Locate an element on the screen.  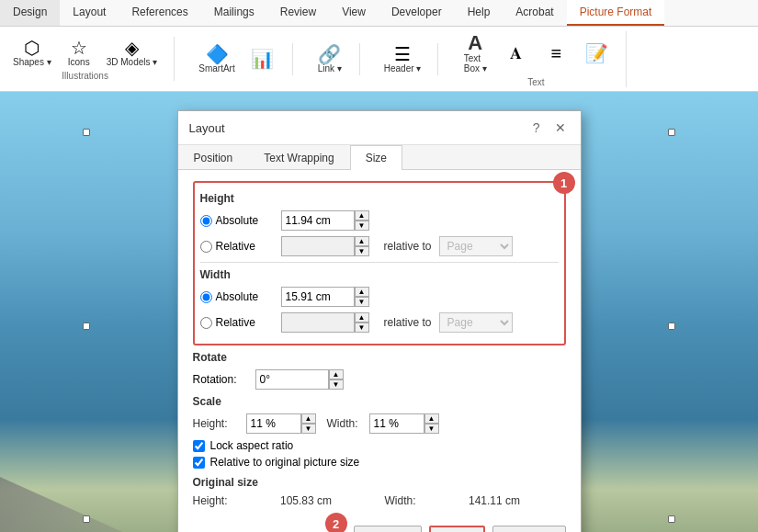
scale-width-input is located at coordinates (397, 424).